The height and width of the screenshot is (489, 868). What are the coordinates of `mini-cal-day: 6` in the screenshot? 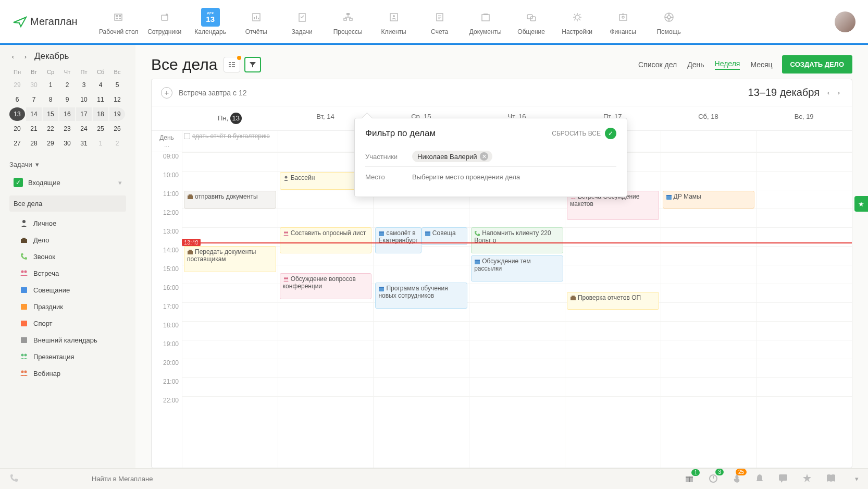 It's located at (17, 100).